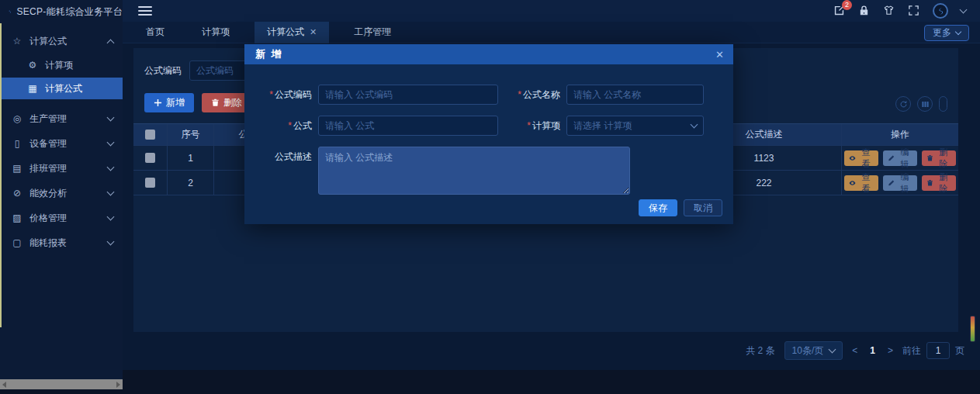 The width and height of the screenshot is (980, 394). What do you see at coordinates (903, 104) in the screenshot?
I see `refresh-icon` at bounding box center [903, 104].